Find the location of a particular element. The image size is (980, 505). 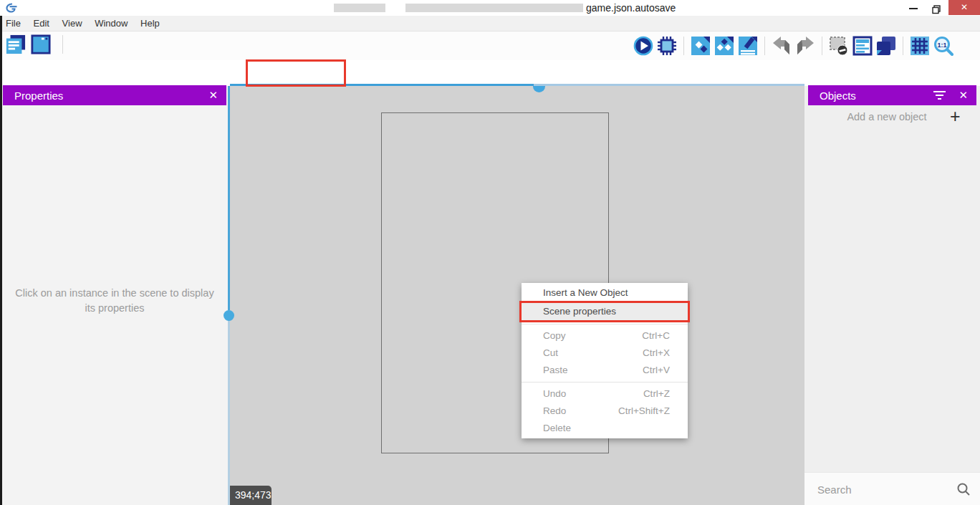

objects-list-icon is located at coordinates (724, 46).